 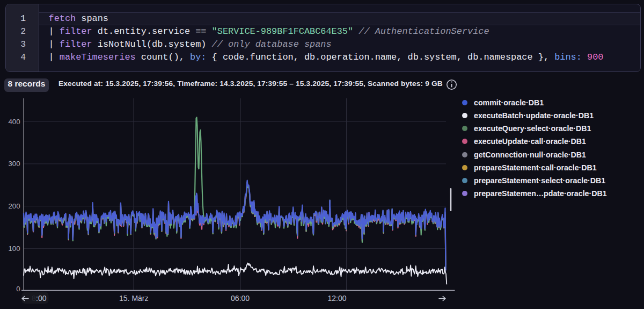 I want to click on svg-text: 300, so click(x=14, y=163).